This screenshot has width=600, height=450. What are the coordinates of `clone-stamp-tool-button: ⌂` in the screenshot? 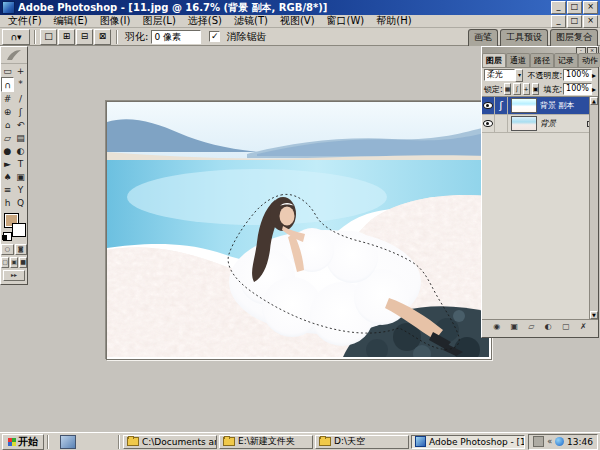 It's located at (8, 124).